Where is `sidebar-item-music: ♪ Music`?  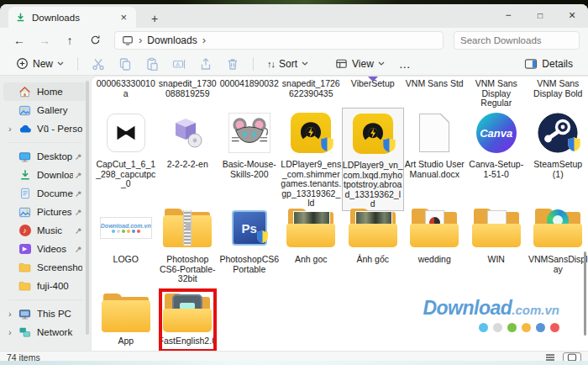 sidebar-item-music: ♪ Music is located at coordinates (45, 230).